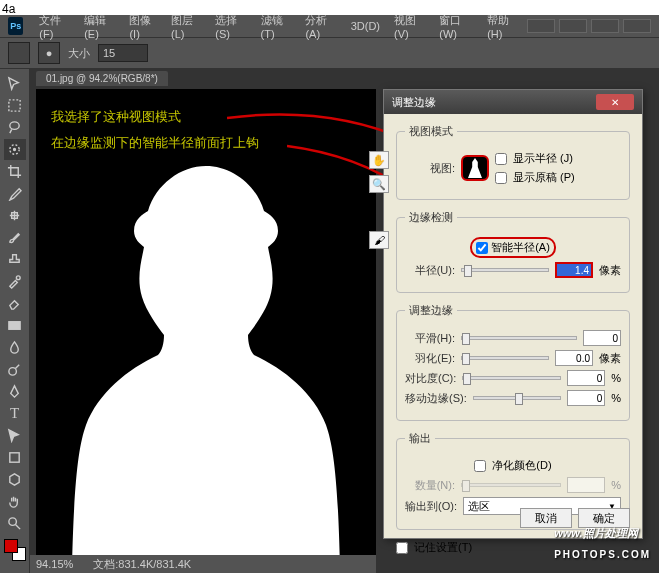 The height and width of the screenshot is (575, 659). Describe the element at coordinates (54, 26) in the screenshot. I see `menu-file: 文件(F)` at that location.